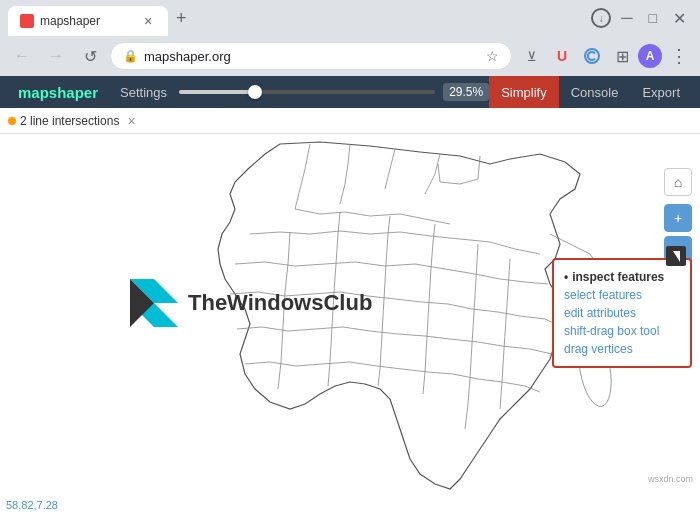 This screenshot has width=700, height=515. Describe the element at coordinates (154, 303) in the screenshot. I see `twc-icon` at that location.